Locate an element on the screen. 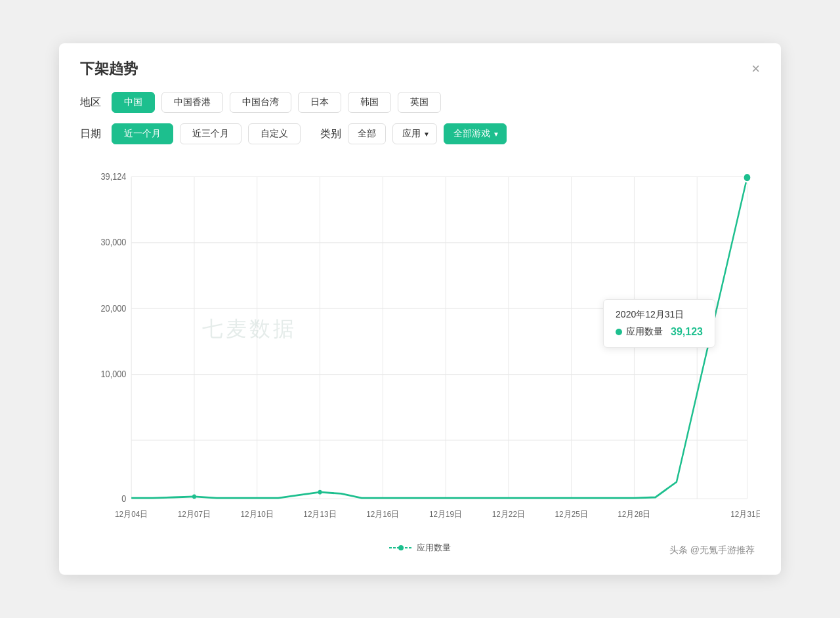 The image size is (840, 618). category-game-select: 全部游戏 ▼ is located at coordinates (475, 134).